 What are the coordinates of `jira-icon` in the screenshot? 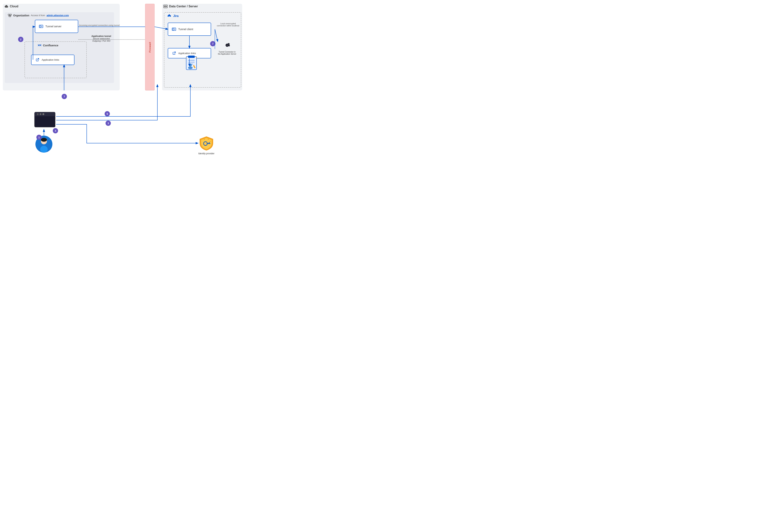 It's located at (169, 16).